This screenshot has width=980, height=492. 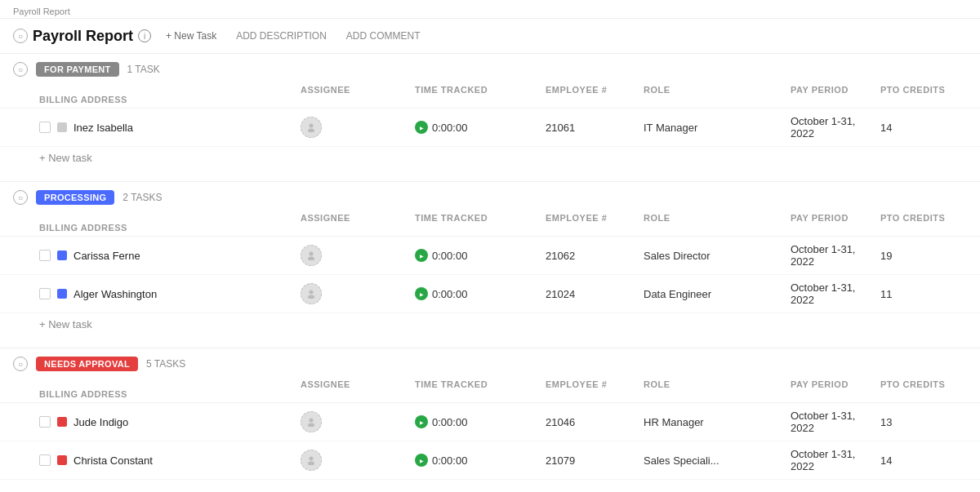 What do you see at coordinates (170, 394) in the screenshot?
I see `col-header-needs-approval-6: BILLING ADDRESS` at bounding box center [170, 394].